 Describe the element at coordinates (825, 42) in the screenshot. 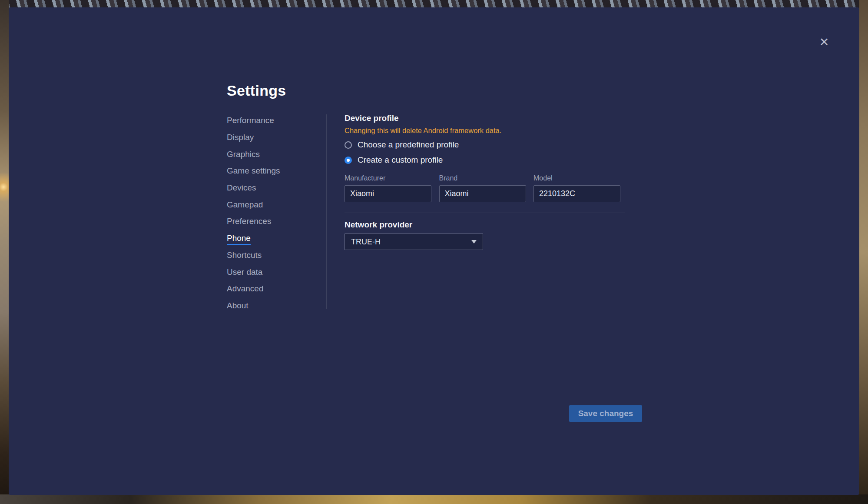

I see `close-icon: ✕` at that location.